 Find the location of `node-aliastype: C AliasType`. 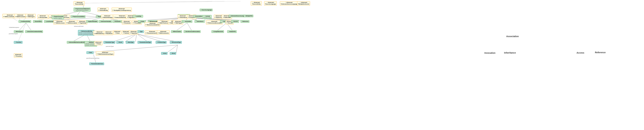

node-aliastype: C AliasType is located at coordinates (130, 42).